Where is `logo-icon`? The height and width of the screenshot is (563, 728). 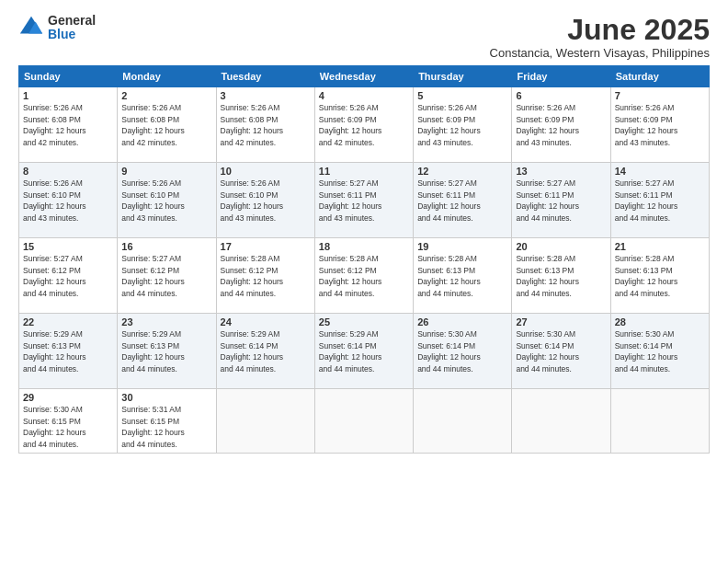 logo-icon is located at coordinates (31, 28).